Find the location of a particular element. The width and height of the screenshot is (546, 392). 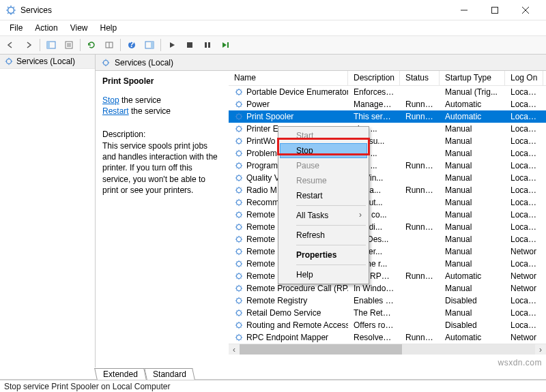

menu-help: Help is located at coordinates (109, 28).